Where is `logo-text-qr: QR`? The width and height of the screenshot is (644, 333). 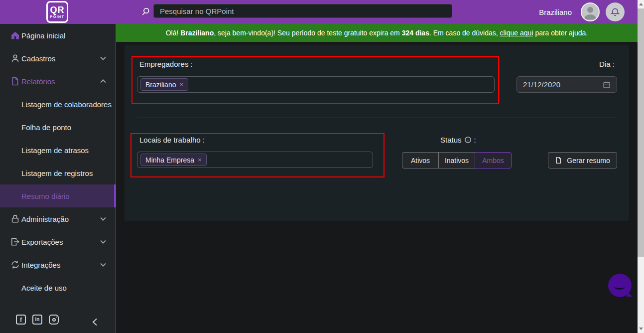
logo-text-qr: QR is located at coordinates (58, 10).